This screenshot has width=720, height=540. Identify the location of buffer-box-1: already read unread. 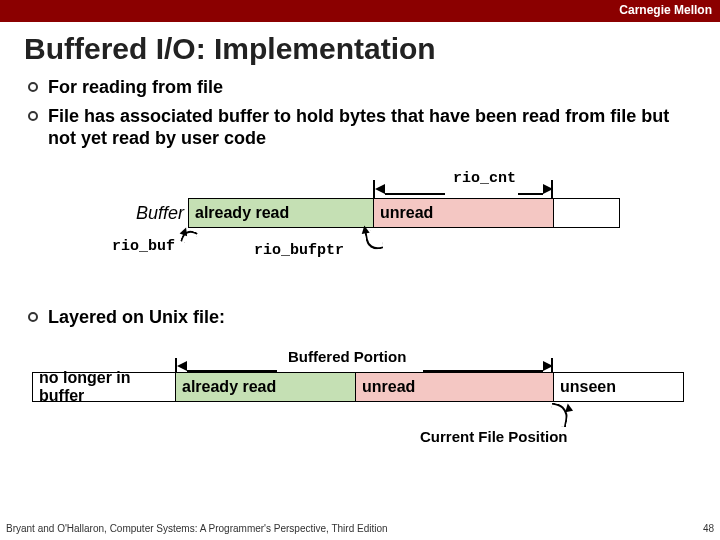
(404, 213).